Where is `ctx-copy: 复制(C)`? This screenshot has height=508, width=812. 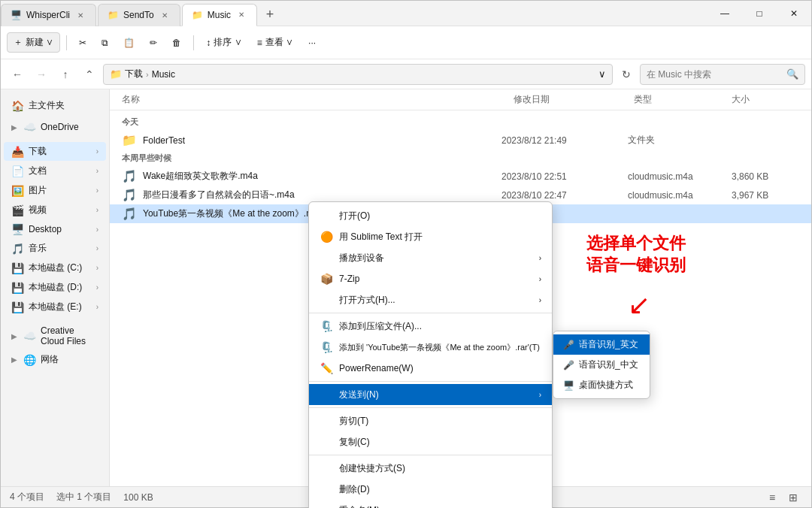
ctx-copy: 复制(C) is located at coordinates (430, 442).